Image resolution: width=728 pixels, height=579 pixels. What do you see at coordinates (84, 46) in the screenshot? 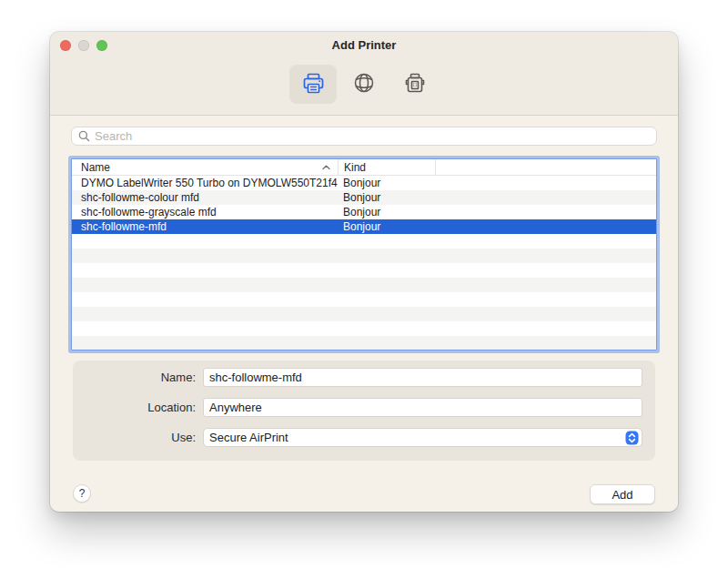
I see `minimize-button` at bounding box center [84, 46].